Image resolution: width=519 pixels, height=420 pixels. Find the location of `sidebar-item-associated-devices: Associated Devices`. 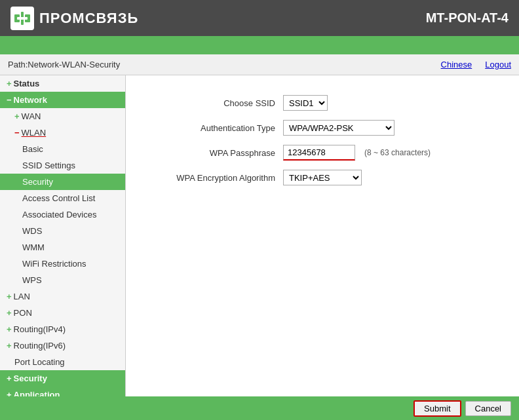

sidebar-item-associated-devices: Associated Devices is located at coordinates (63, 215).